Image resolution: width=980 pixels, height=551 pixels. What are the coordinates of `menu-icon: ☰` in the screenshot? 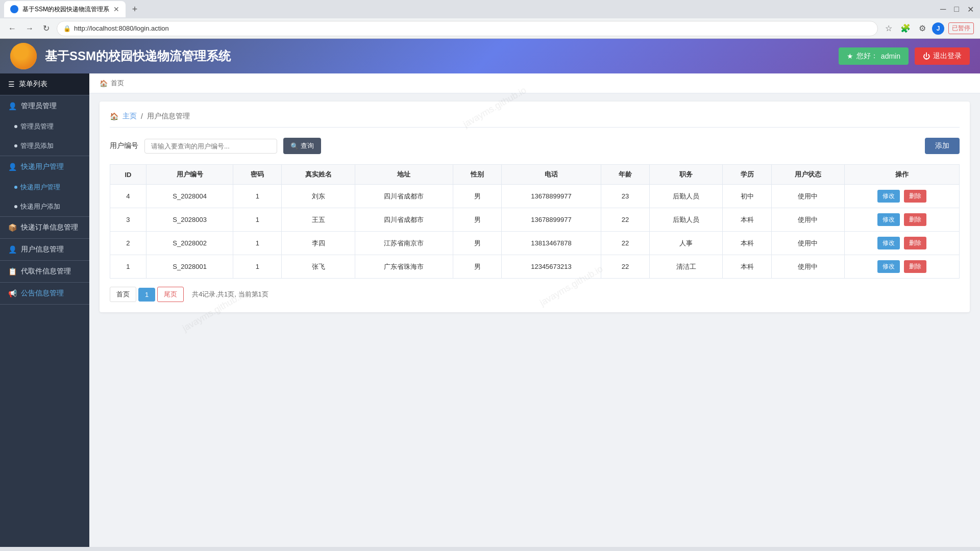 It's located at (11, 84).